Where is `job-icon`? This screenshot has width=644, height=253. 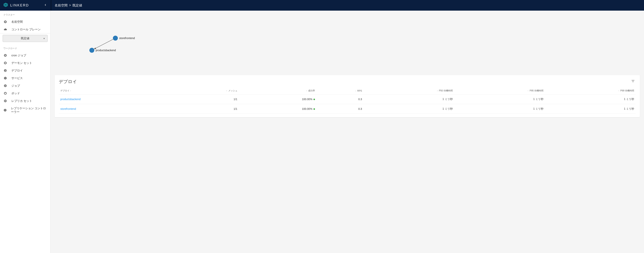
job-icon is located at coordinates (6, 86).